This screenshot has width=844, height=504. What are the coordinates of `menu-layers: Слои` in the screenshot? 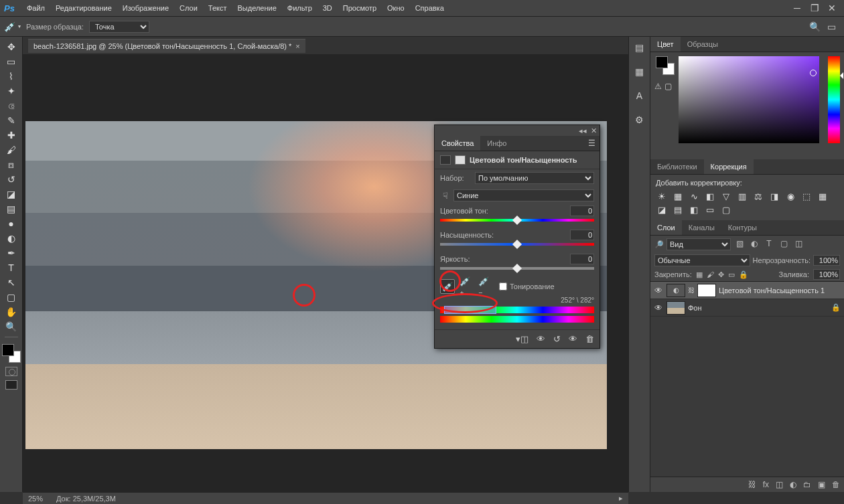 It's located at (189, 8).